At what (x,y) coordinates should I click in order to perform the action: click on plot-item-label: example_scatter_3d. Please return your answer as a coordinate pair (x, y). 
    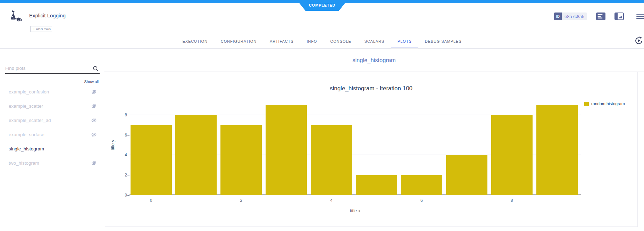
    Looking at the image, I should click on (30, 120).